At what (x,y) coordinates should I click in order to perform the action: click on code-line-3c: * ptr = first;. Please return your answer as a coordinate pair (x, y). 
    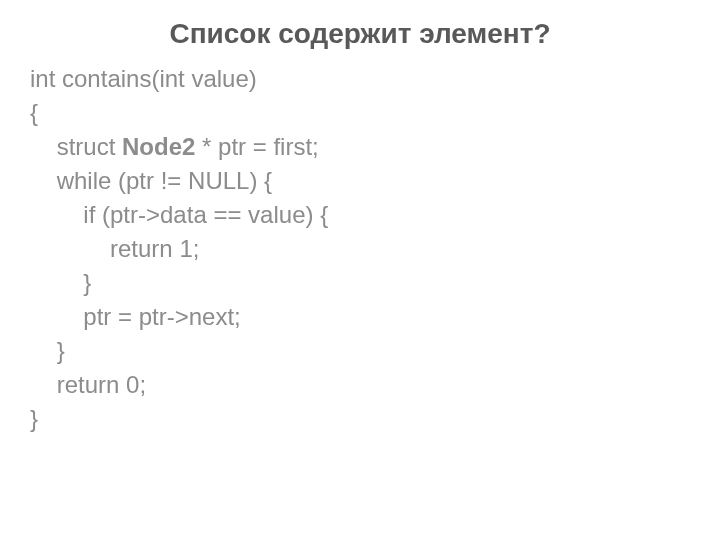
    Looking at the image, I should click on (256, 146).